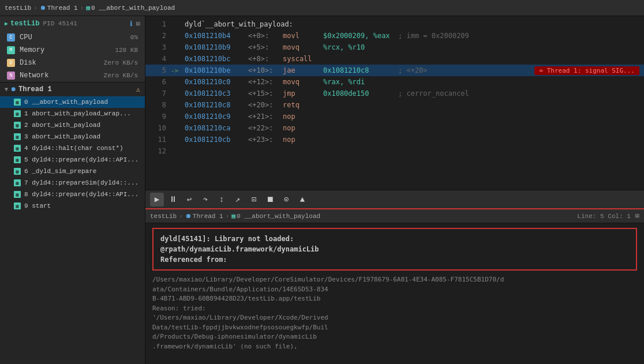 The height and width of the screenshot is (364, 644). I want to click on frame-icon-8: ▦, so click(17, 194).